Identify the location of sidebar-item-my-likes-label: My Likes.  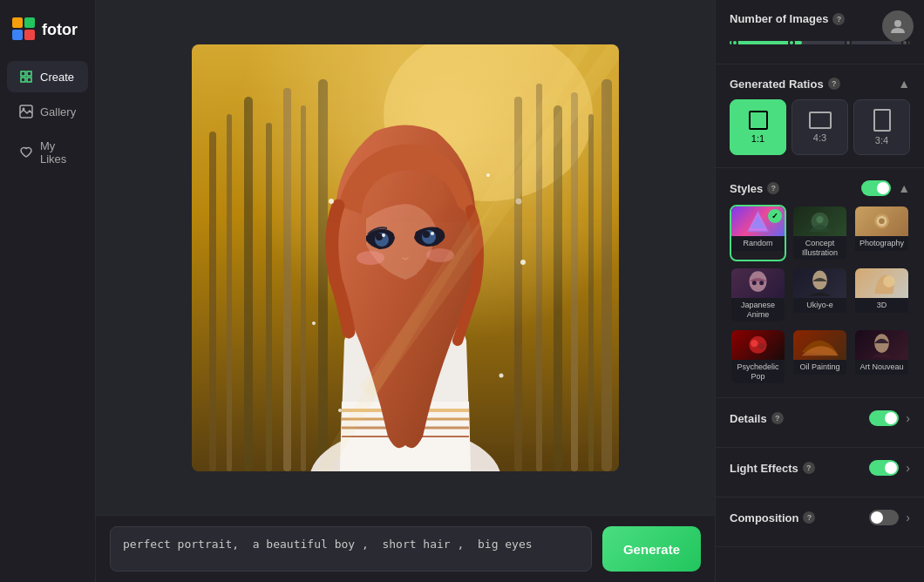
(58, 152).